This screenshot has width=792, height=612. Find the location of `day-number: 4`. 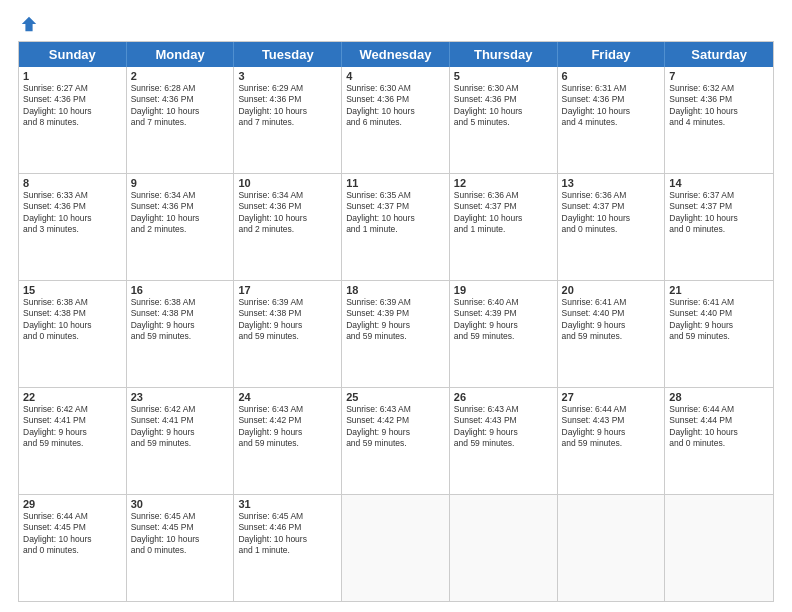

day-number: 4 is located at coordinates (396, 76).